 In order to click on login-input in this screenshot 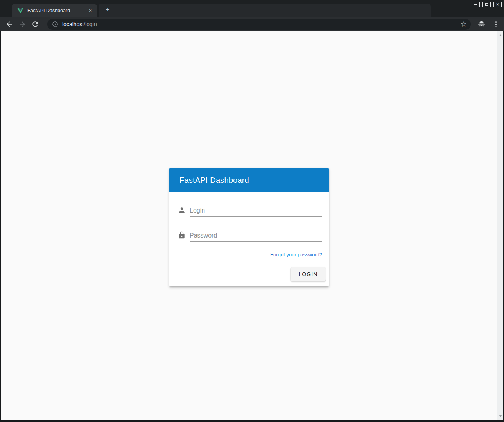, I will do `click(256, 211)`.